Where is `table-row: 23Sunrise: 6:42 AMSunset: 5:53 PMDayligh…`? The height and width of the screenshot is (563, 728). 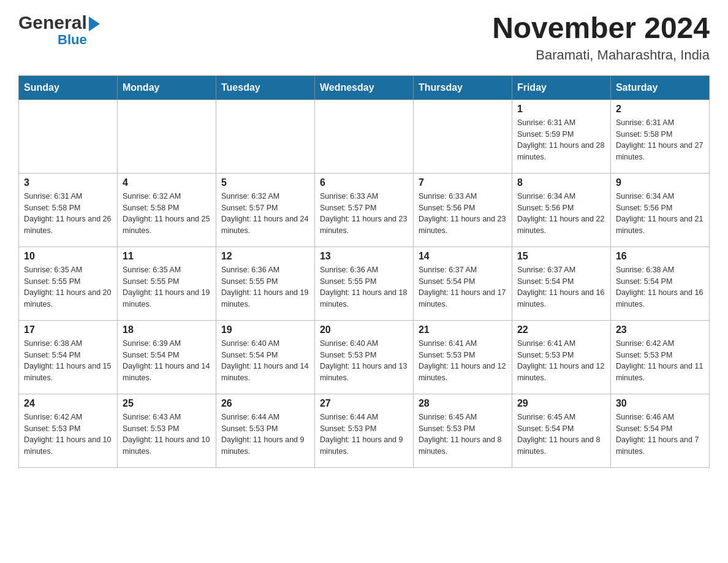 table-row: 23Sunrise: 6:42 AMSunset: 5:53 PMDayligh… is located at coordinates (659, 357).